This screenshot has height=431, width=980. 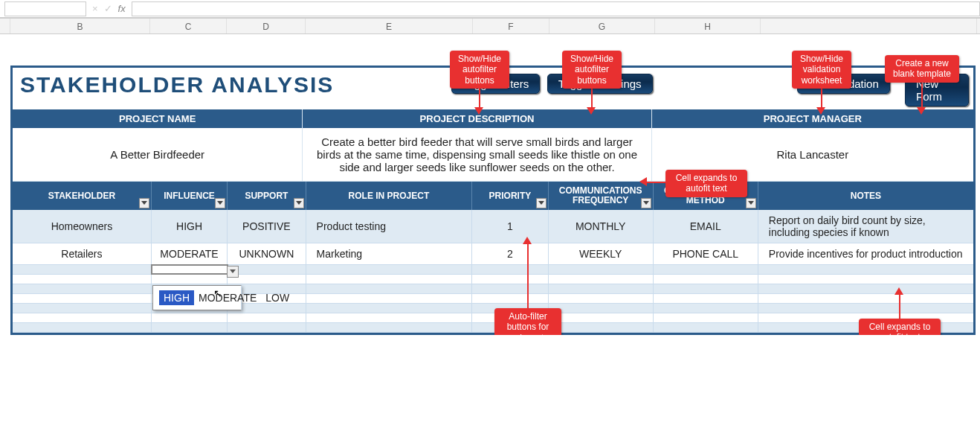 I want to click on band-project-name: PROJECT NAME, so click(x=158, y=119).